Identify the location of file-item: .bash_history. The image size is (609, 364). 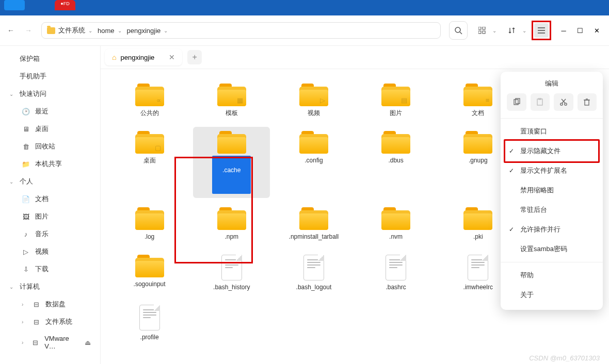
(231, 273).